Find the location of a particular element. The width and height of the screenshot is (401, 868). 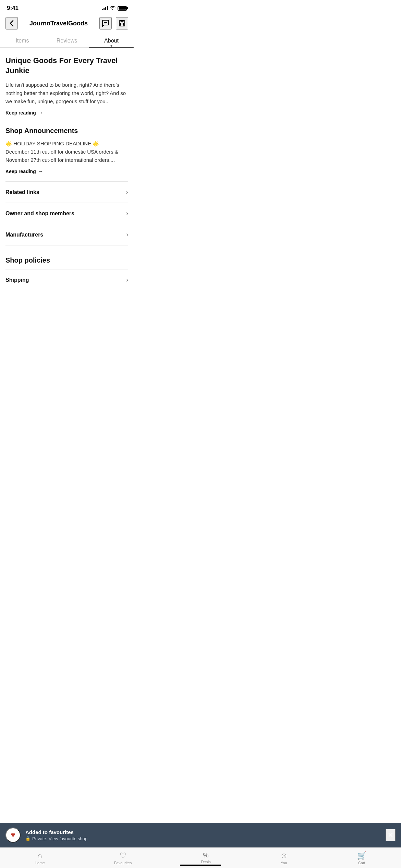

shop-policies-title: Shop policies is located at coordinates (67, 261).